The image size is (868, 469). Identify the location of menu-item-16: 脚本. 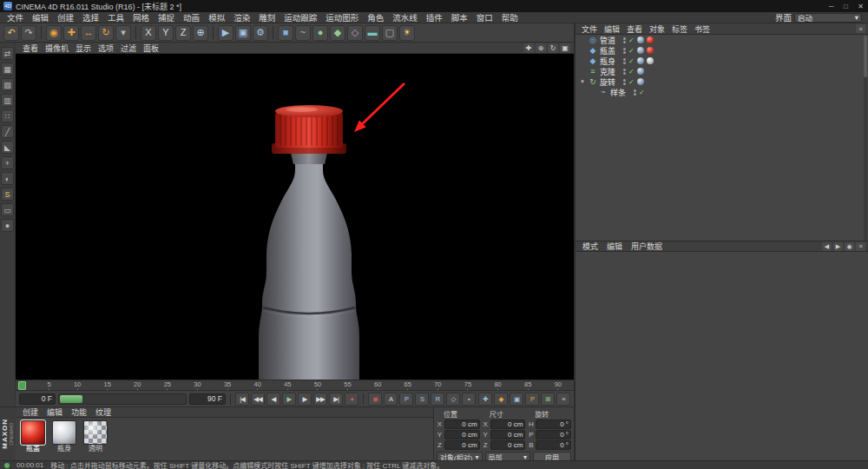
(460, 17).